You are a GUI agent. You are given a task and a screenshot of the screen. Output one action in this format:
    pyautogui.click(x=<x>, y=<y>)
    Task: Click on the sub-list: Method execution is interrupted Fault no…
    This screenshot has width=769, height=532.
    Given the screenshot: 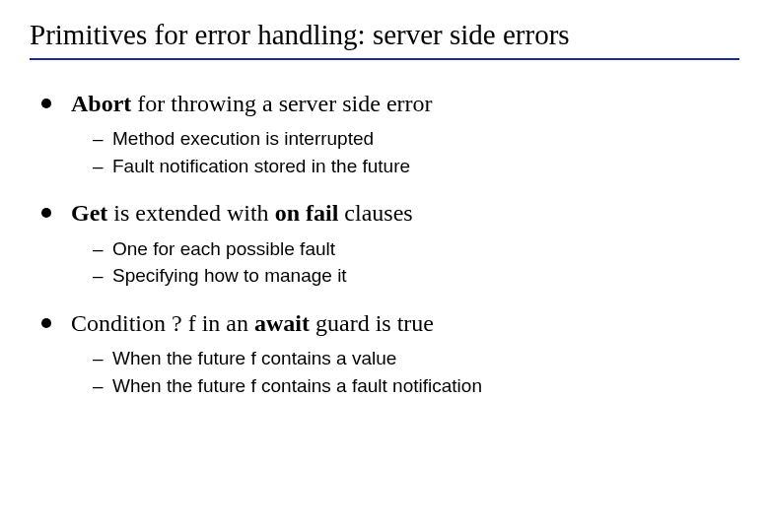 What is the action you would take?
    pyautogui.click(x=405, y=152)
    